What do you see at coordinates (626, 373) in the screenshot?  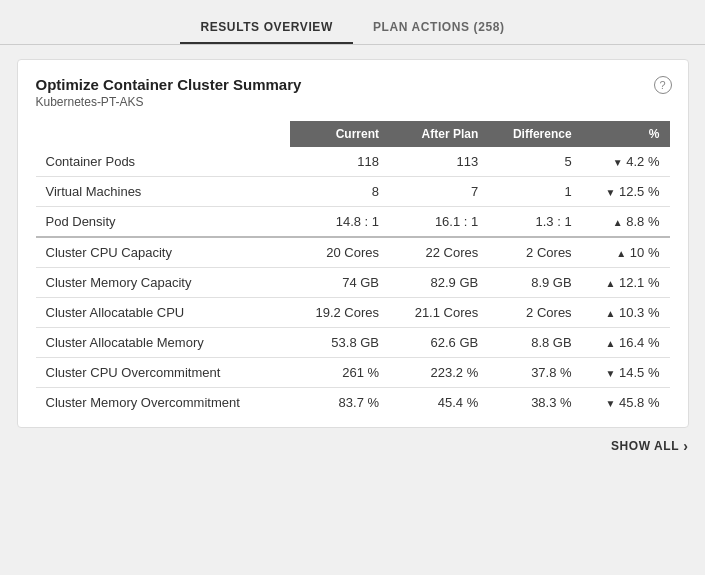 I see `row-pct: ▼ 14.5 %` at bounding box center [626, 373].